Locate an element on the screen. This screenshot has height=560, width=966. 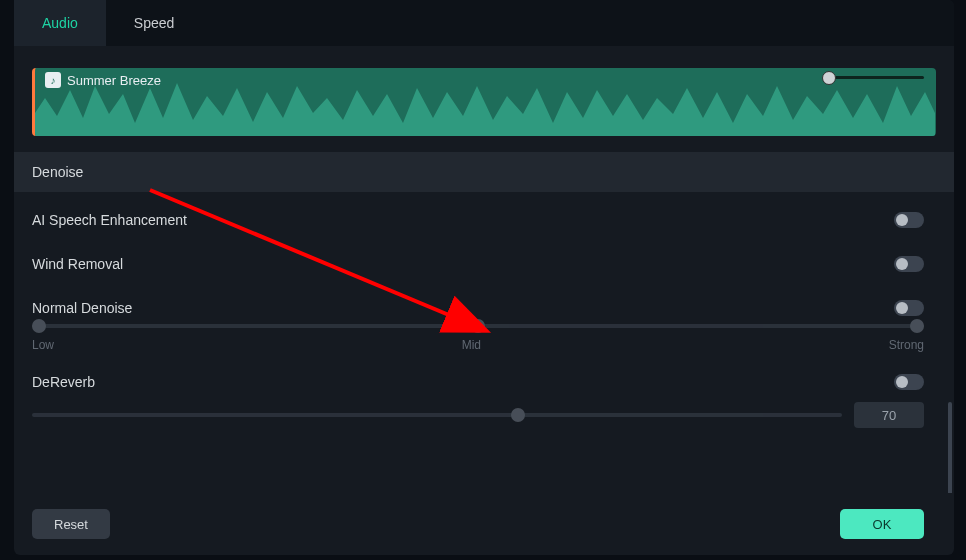
wind-removal-toggle is located at coordinates (909, 264).